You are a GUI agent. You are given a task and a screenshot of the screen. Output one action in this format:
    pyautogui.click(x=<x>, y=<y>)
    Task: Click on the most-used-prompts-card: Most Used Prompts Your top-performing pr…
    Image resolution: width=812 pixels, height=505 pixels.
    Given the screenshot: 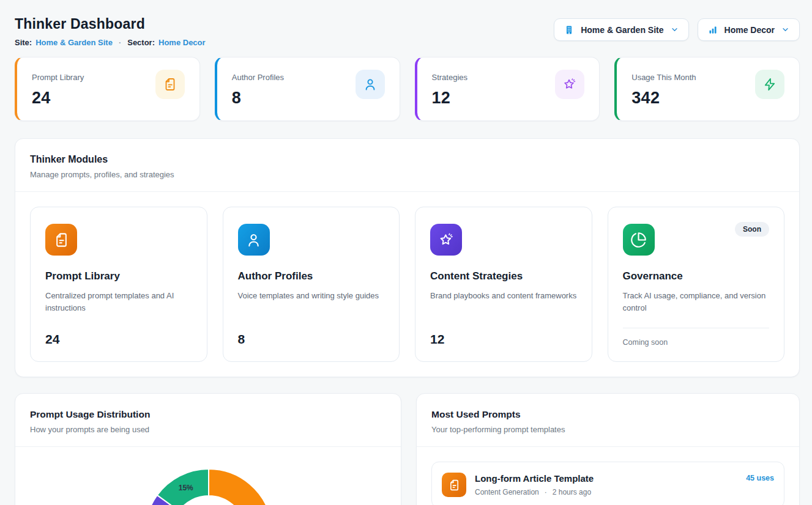 What is the action you would take?
    pyautogui.click(x=608, y=449)
    